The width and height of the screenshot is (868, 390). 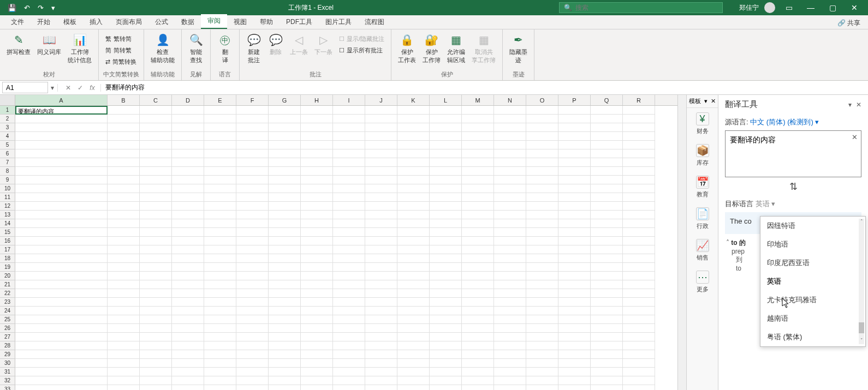 I want to click on row-header: 3, so click(x=8, y=128).